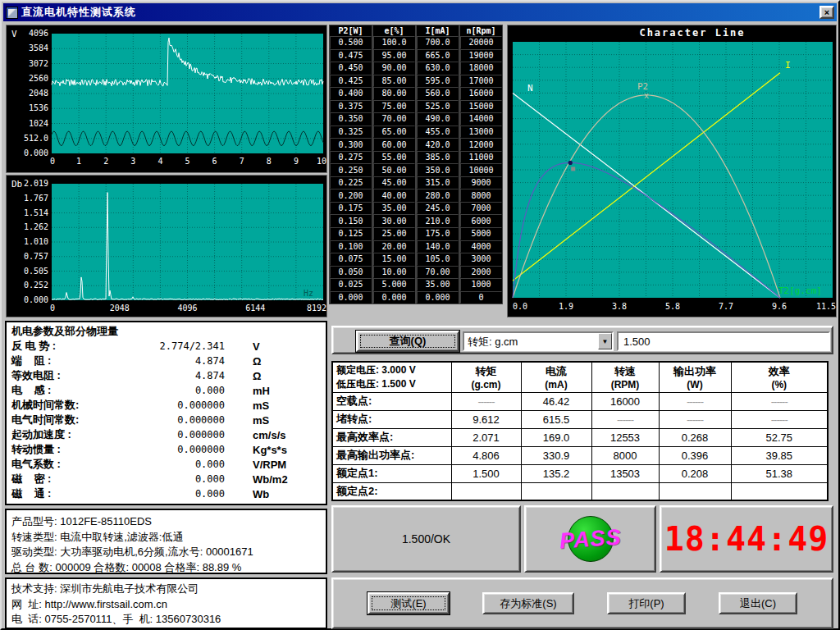  What do you see at coordinates (74, 376) in the screenshot?
I see `param-label: 等效电阻 :` at bounding box center [74, 376].